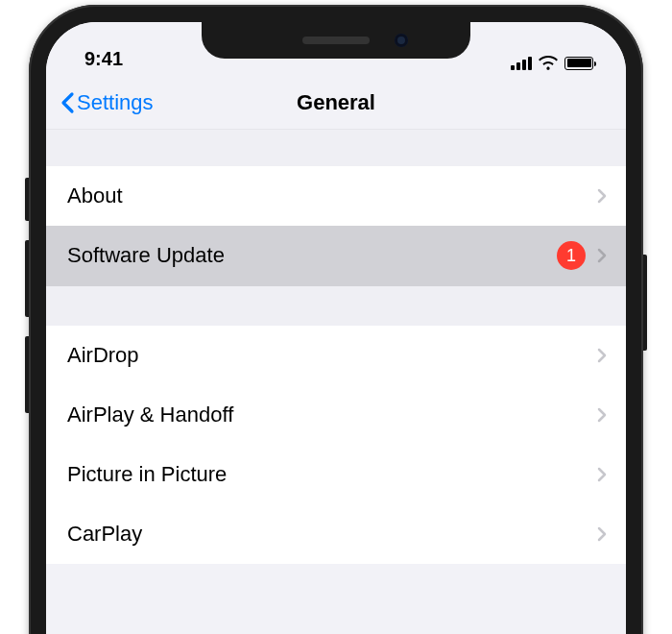 The height and width of the screenshot is (634, 672). Describe the element at coordinates (579, 63) in the screenshot. I see `battery-icon` at that location.